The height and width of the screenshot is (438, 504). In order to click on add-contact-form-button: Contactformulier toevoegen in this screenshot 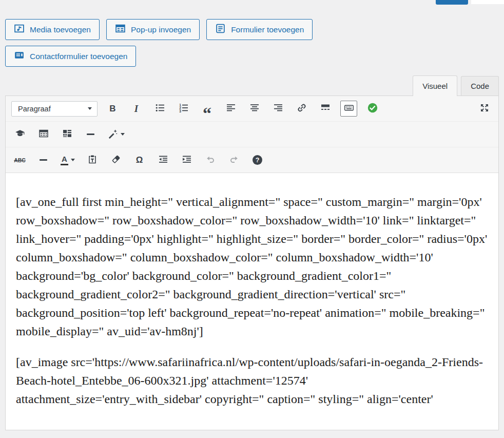, I will do `click(71, 56)`.